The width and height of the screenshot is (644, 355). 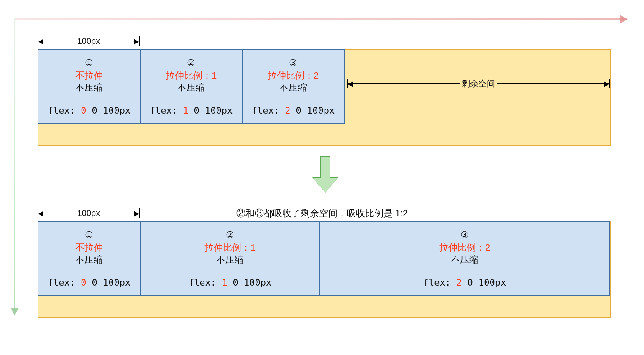 What do you see at coordinates (322, 213) in the screenshot?
I see `result-caption: ②和③都吸收了剩余空间，吸收比例是 1:2` at bounding box center [322, 213].